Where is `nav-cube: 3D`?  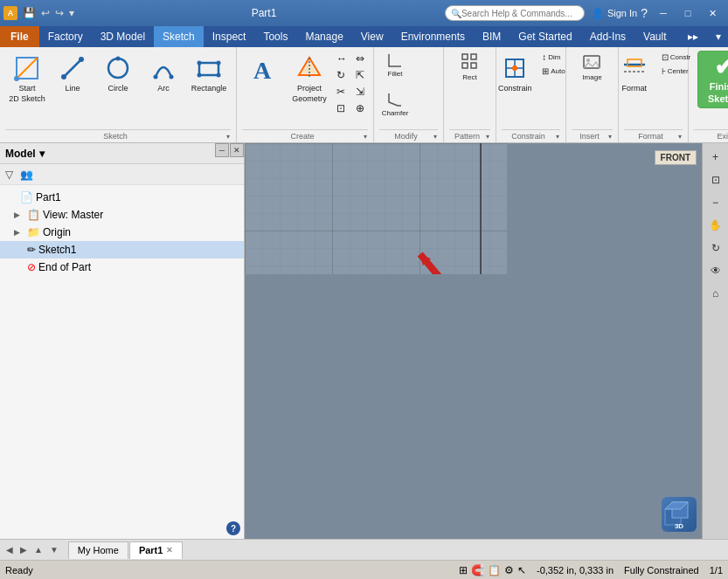 nav-cube: 3D is located at coordinates (679, 514).